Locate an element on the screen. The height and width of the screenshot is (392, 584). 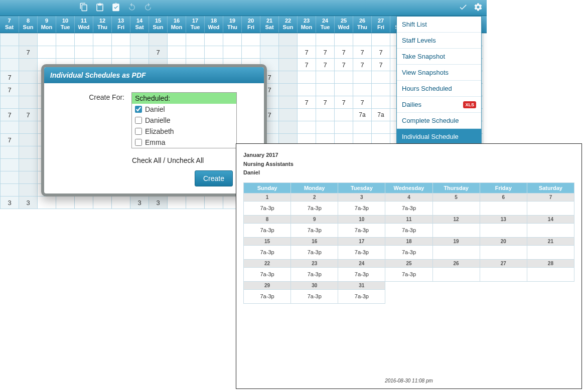
person-option: Emma is located at coordinates (184, 142).